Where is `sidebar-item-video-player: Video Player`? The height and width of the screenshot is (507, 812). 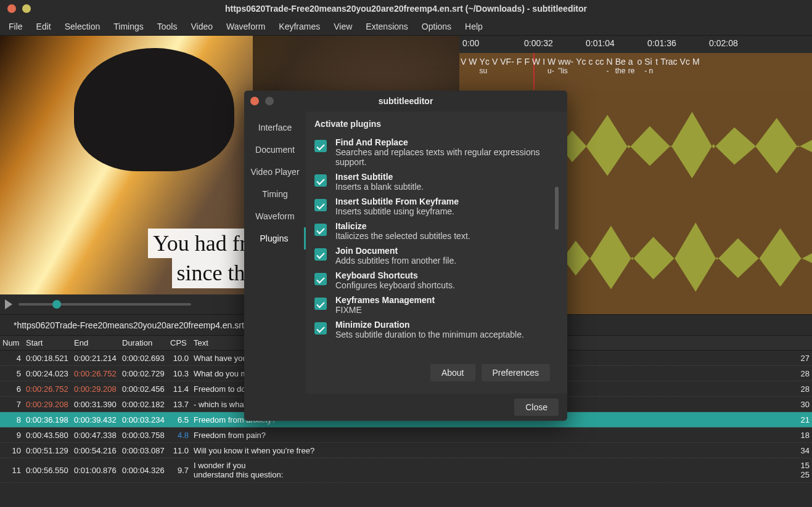 sidebar-item-video-player: Video Player is located at coordinates (275, 172).